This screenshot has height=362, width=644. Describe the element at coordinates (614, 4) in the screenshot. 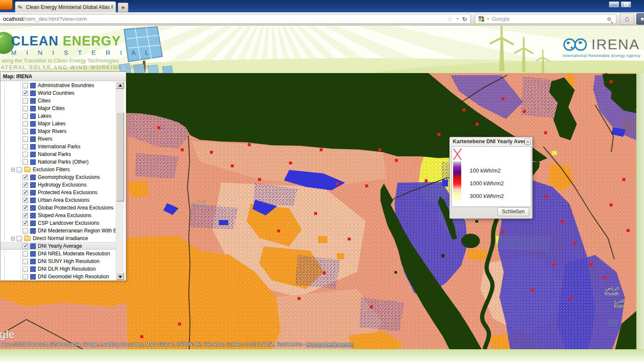

I see `window-minimize-button` at that location.